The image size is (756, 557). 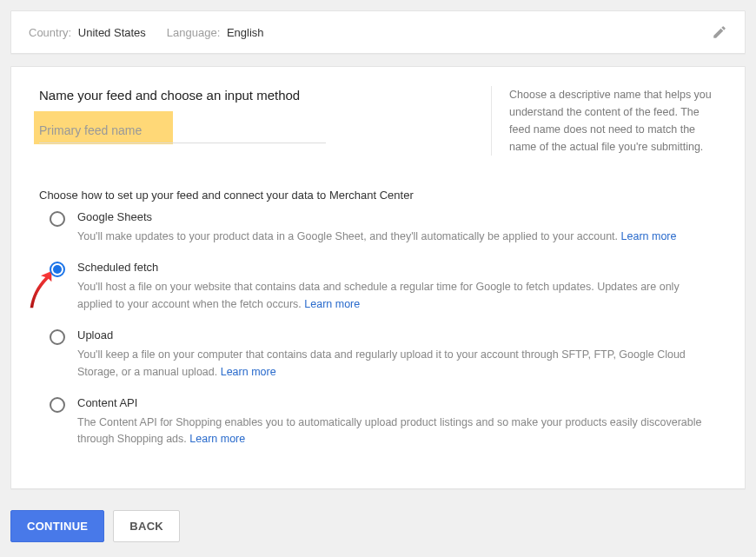 What do you see at coordinates (397, 295) in the screenshot?
I see `option-desc: You'll host a file on your website that …` at bounding box center [397, 295].